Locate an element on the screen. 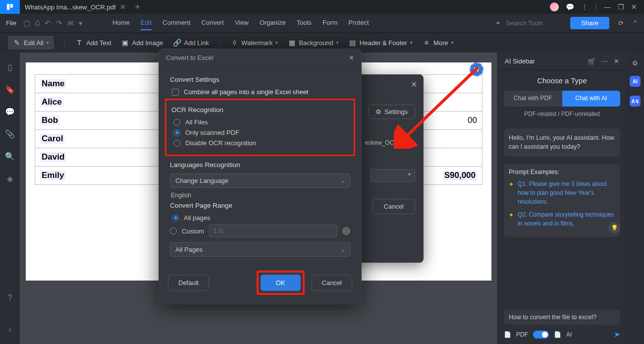 This screenshot has height=344, width=644. send-icon: ➤ is located at coordinates (617, 334).